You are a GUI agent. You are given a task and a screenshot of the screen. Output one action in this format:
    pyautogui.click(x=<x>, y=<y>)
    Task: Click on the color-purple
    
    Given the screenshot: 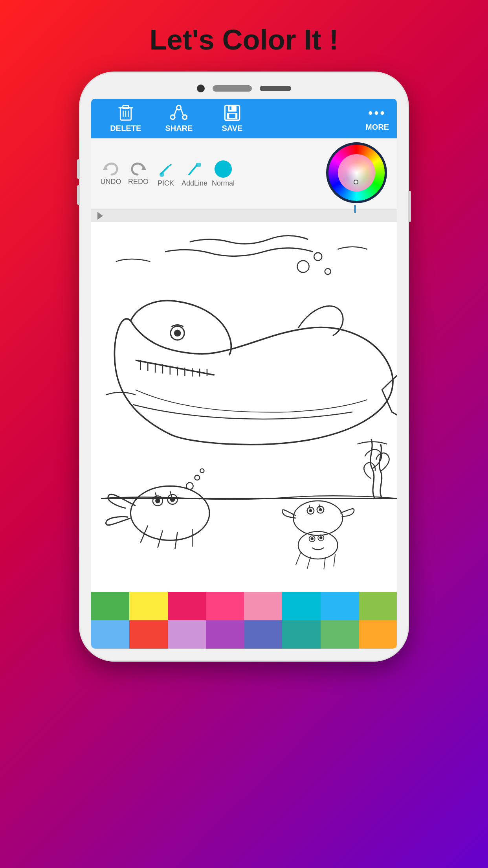 What is the action you would take?
    pyautogui.click(x=225, y=634)
    